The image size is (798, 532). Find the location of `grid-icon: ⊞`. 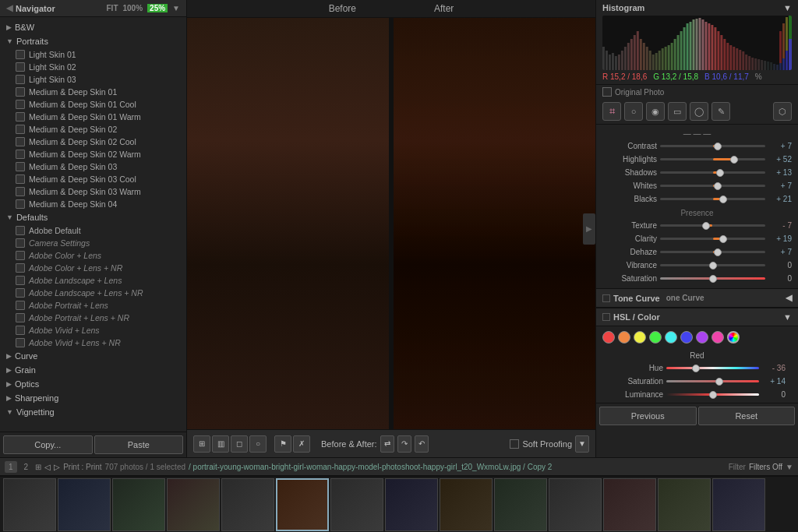

grid-icon: ⊞ is located at coordinates (38, 467).